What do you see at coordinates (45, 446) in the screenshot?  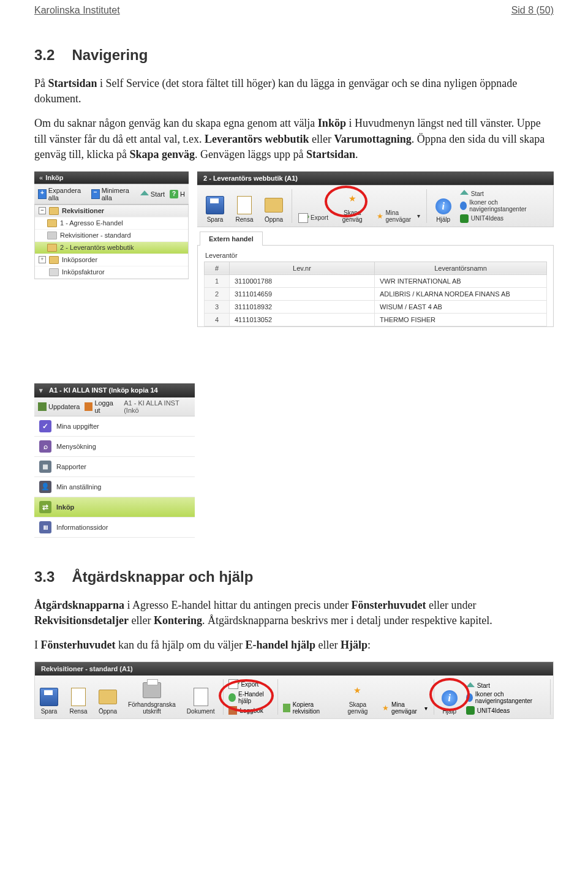 I see `search-icon` at bounding box center [45, 446].